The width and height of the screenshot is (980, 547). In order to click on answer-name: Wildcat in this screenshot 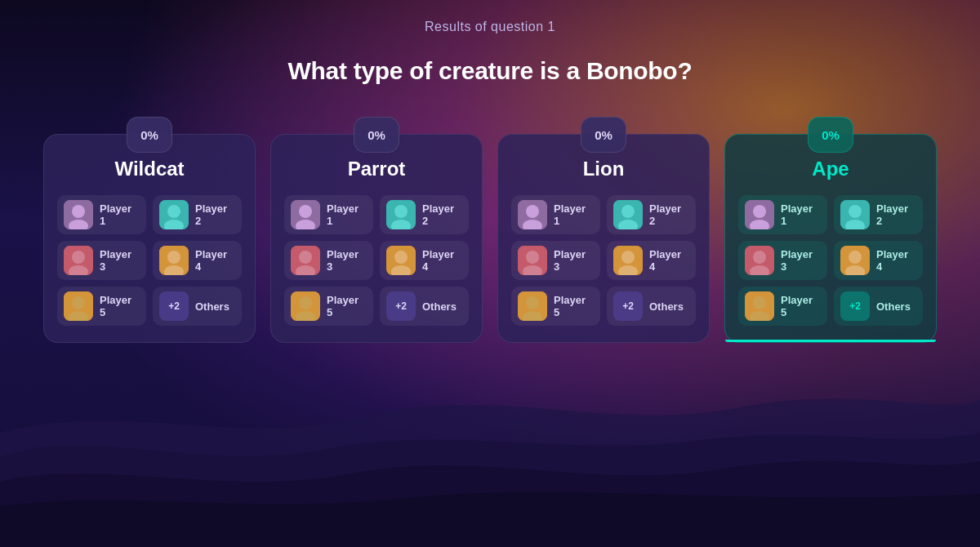, I will do `click(149, 169)`.